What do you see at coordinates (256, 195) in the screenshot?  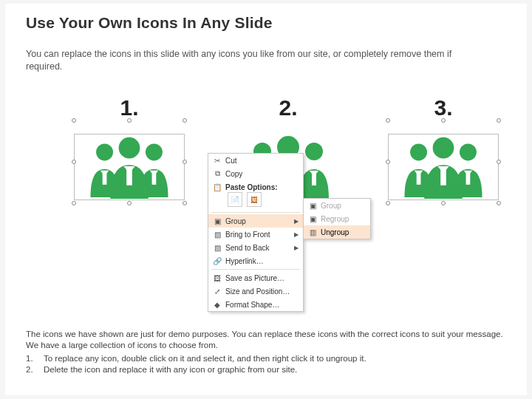 I see `menu-item-paste-options: 📋 Paste Options: 📄 🖼` at bounding box center [256, 195].